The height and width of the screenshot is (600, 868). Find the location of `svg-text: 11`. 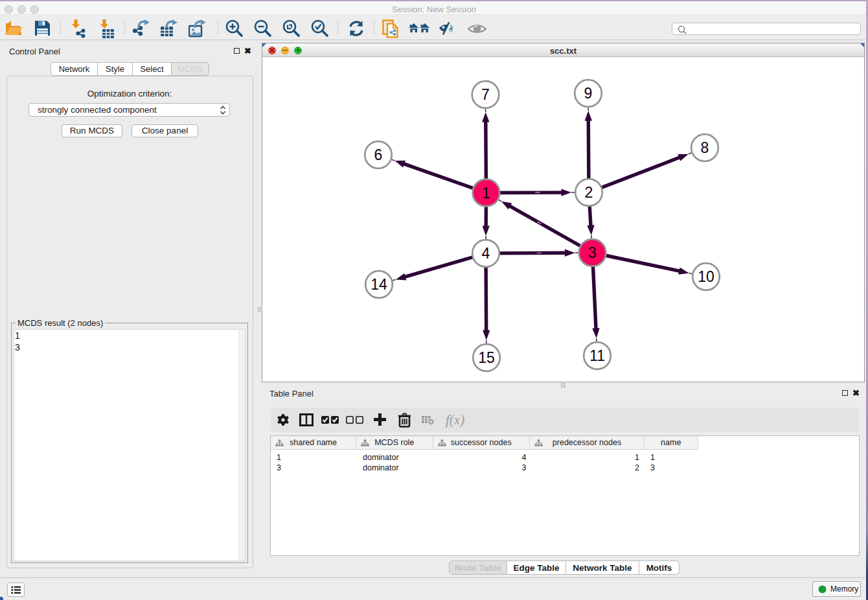

svg-text: 11 is located at coordinates (597, 356).